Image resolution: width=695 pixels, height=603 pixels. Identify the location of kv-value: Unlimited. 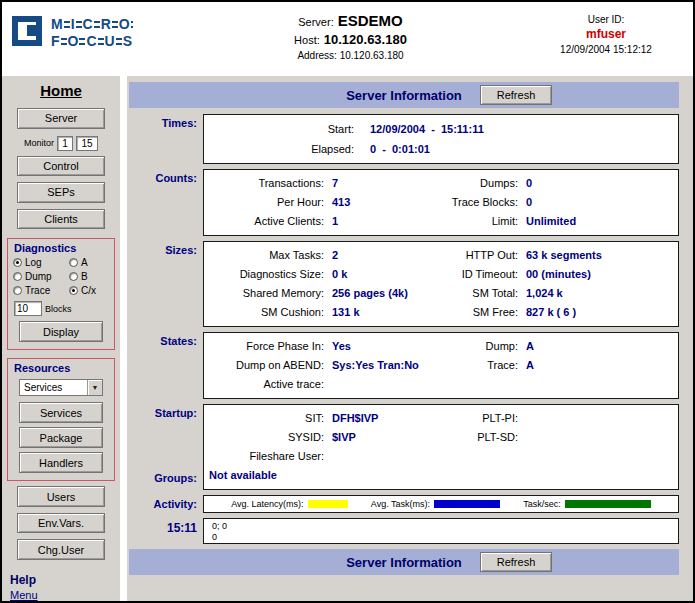
(601, 222).